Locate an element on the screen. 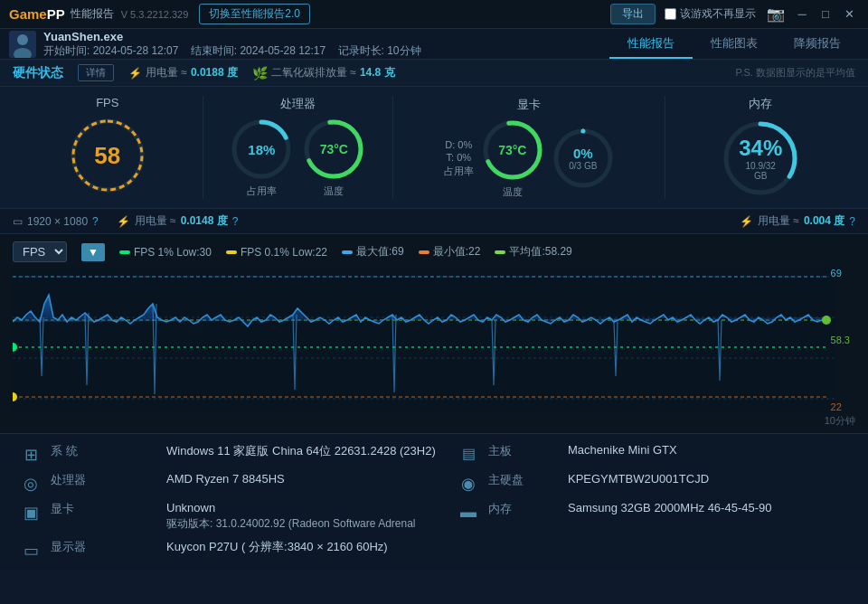 The image size is (868, 604). gpu-power-label: 用电量 ≈ is located at coordinates (778, 221).